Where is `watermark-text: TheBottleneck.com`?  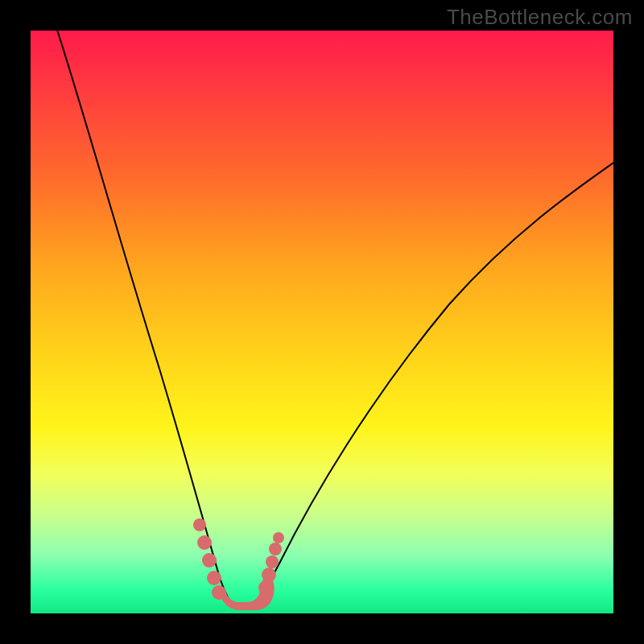
watermark-text: TheBottleneck.com is located at coordinates (539, 18).